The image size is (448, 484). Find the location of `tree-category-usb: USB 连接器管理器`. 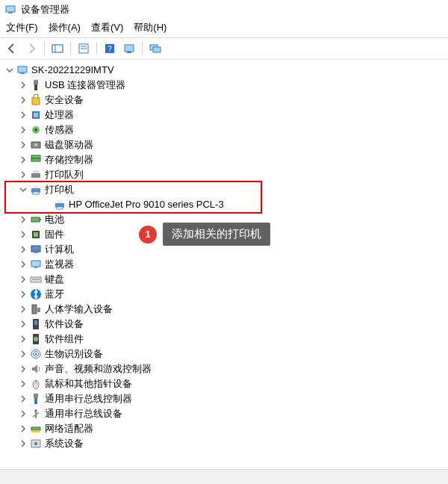

tree-category-usb: USB 连接器管理器 is located at coordinates (225, 85).